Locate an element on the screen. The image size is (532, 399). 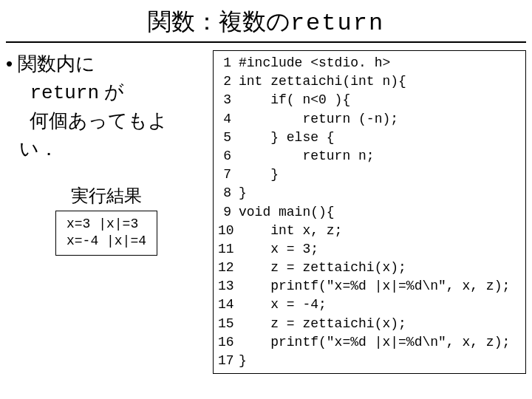
code-text: } else { is located at coordinates (380, 137).